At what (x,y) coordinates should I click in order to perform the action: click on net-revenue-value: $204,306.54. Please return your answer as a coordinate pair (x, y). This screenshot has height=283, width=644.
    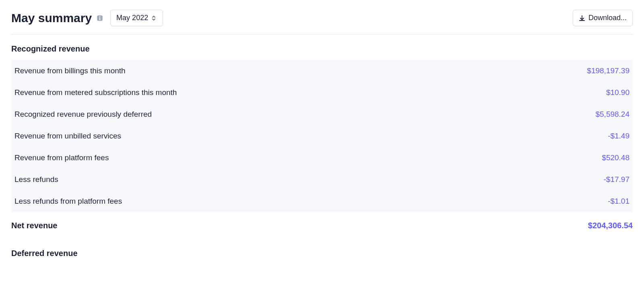
    Looking at the image, I should click on (610, 225).